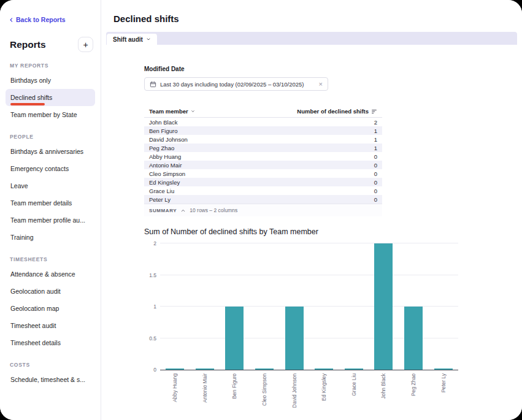  What do you see at coordinates (205, 388) in the screenshot?
I see `x-axis-tick-label: Antonio Mair` at bounding box center [205, 388].